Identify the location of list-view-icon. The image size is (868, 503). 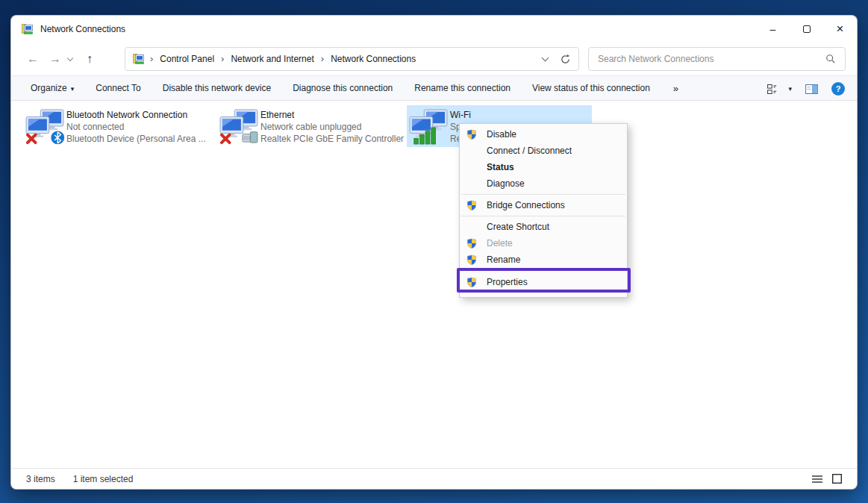
(817, 479).